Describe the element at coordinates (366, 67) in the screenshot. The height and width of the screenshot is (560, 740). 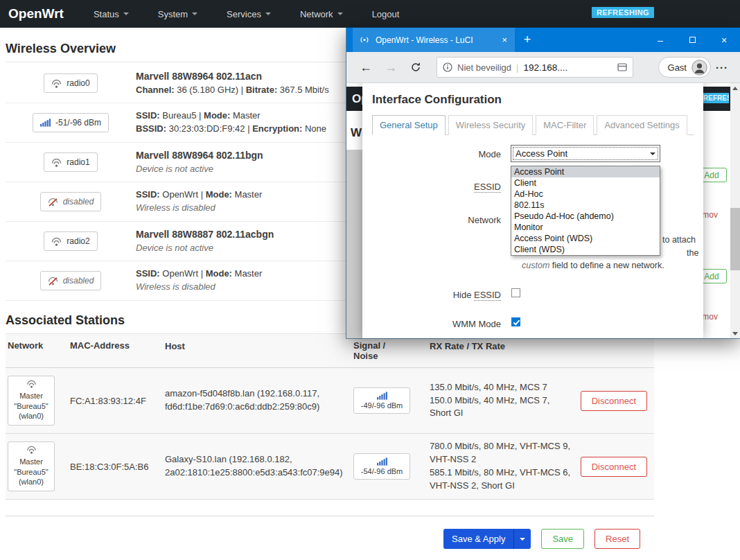
I see `back-button: ←` at that location.